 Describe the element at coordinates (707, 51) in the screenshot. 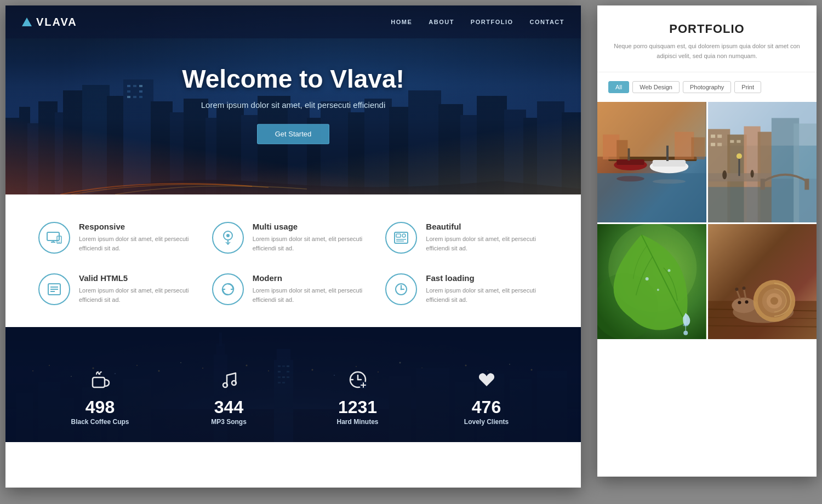

I see `portfolio-description: Neque porro quisquam est, qui dolorem ip…` at that location.